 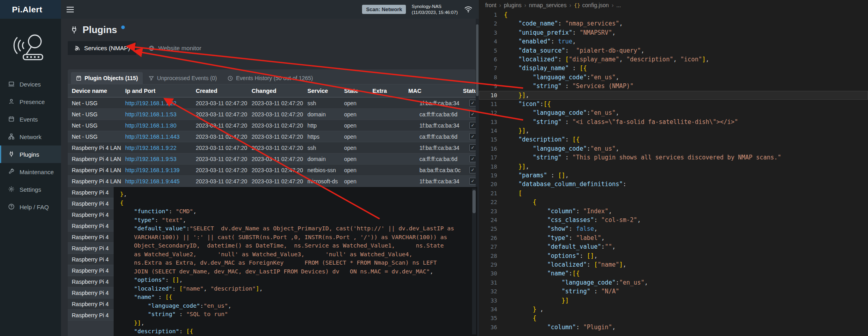 What do you see at coordinates (151, 114) in the screenshot?
I see `ip-port-link: http://192.168.1.1:53` at bounding box center [151, 114].